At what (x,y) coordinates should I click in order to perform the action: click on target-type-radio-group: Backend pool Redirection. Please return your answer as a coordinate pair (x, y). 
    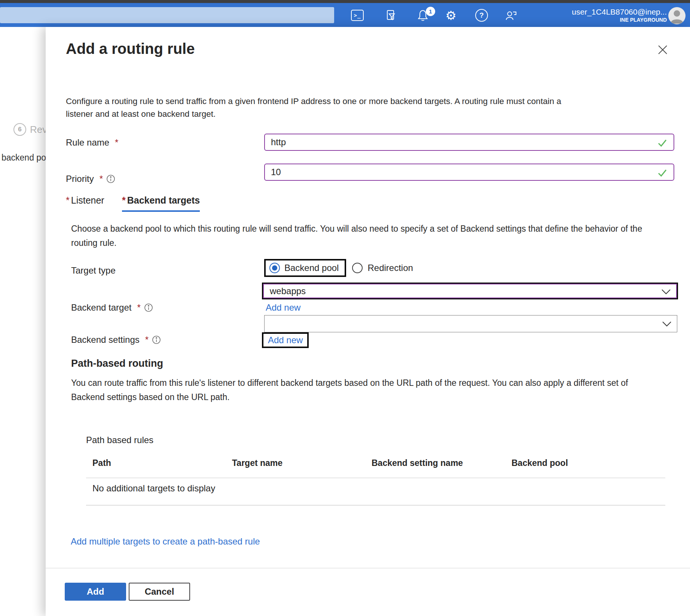
    Looking at the image, I should click on (339, 268).